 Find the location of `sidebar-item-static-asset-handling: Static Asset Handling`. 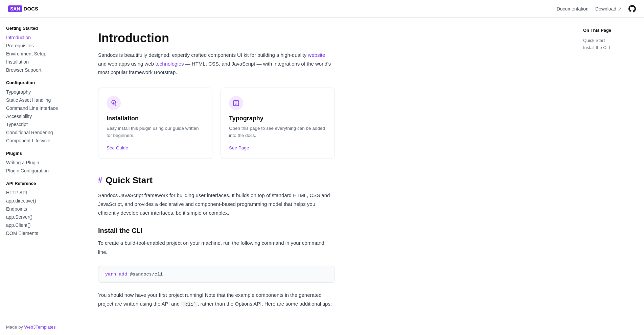

sidebar-item-static-asset-handling: Static Asset Handling is located at coordinates (39, 100).